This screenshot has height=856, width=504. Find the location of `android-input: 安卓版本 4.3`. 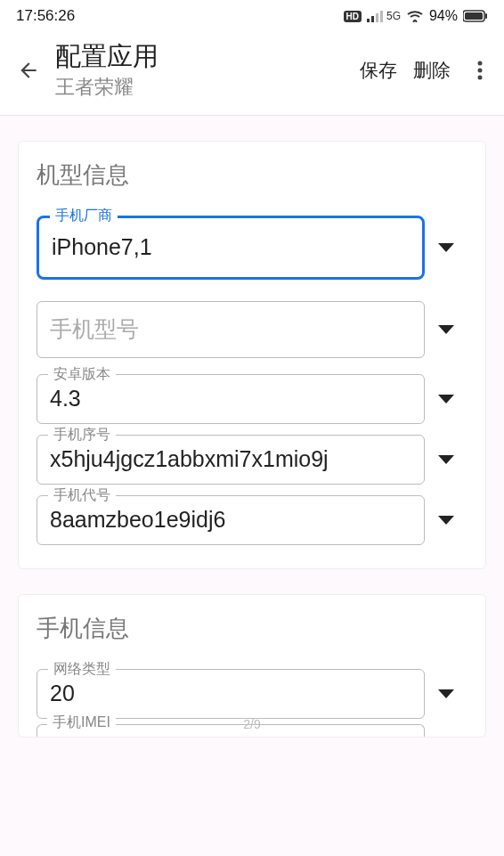

android-input: 安卓版本 4.3 is located at coordinates (231, 399).